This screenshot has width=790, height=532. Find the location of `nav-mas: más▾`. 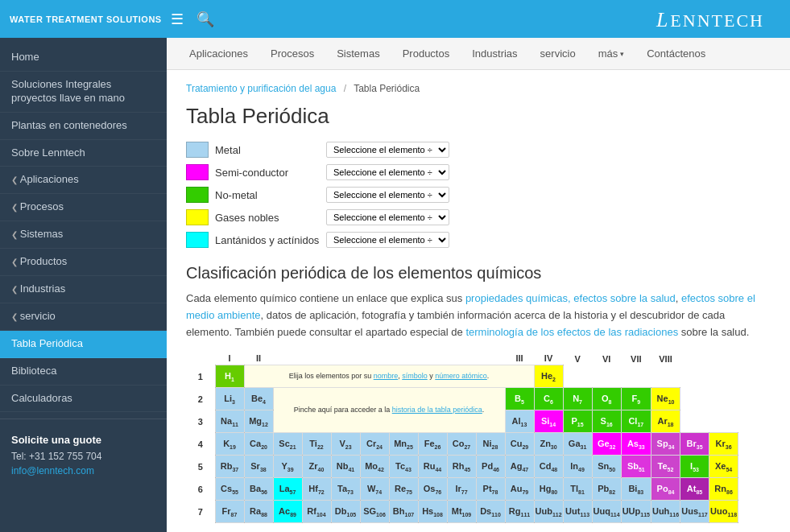

nav-mas: más▾ is located at coordinates (612, 53).